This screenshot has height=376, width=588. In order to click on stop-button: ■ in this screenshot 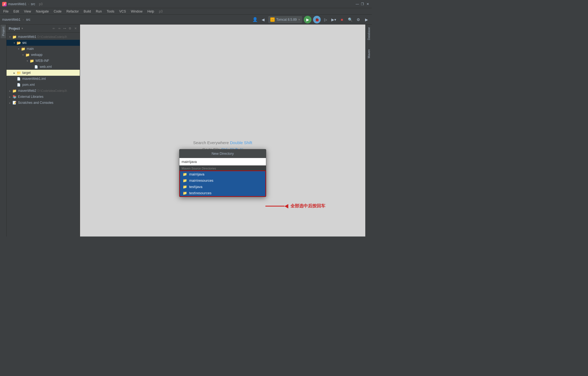, I will do `click(342, 20)`.